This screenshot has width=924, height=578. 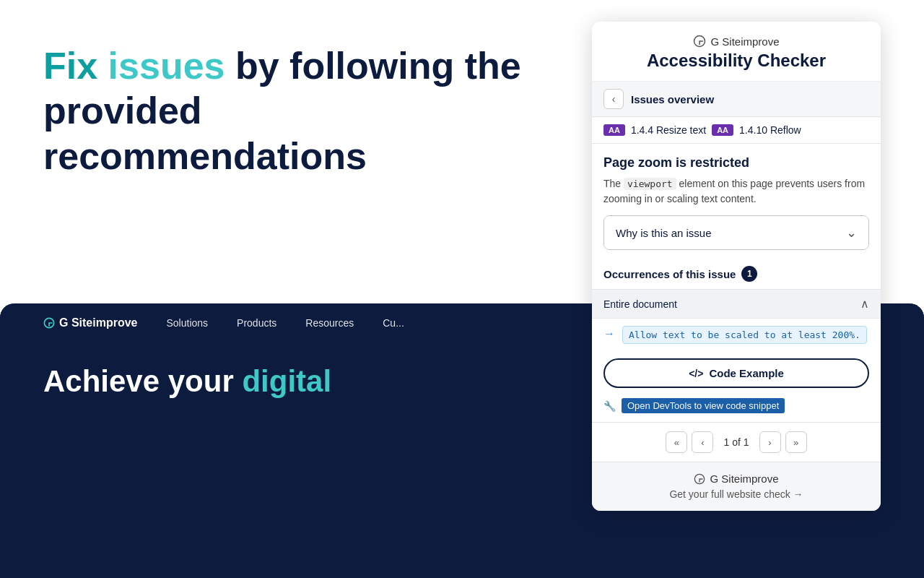 What do you see at coordinates (770, 130) in the screenshot?
I see `badge-label-2: 1.4.10 Reflow` at bounding box center [770, 130].